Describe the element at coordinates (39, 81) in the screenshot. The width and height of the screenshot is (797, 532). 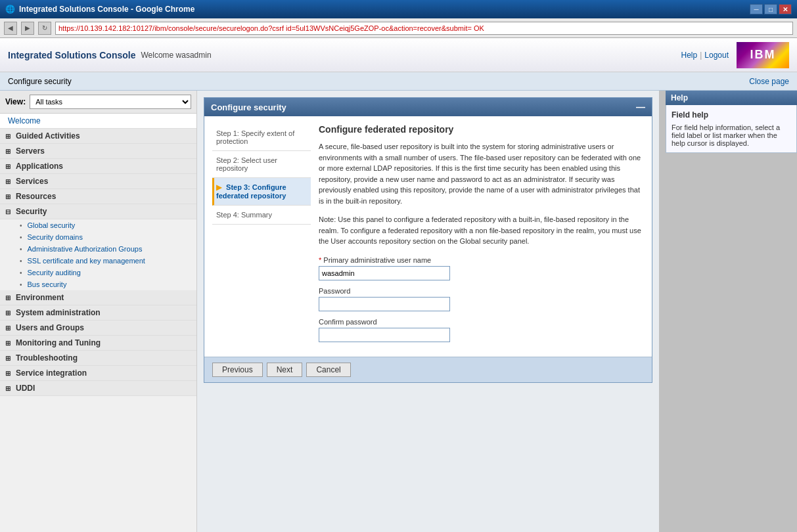
I see `page-title: Configure security` at that location.